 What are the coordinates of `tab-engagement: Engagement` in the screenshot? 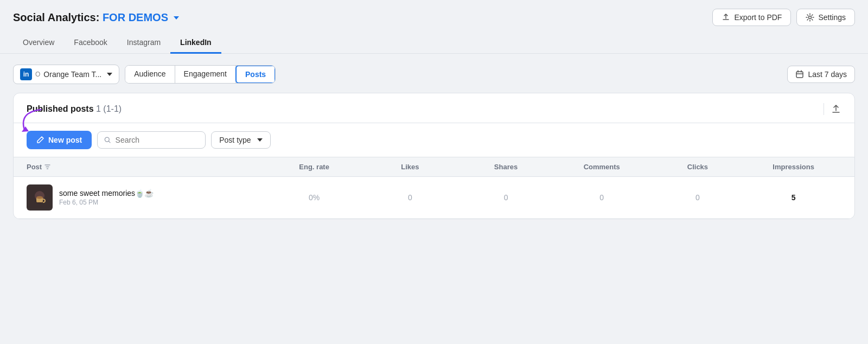 It's located at (206, 74).